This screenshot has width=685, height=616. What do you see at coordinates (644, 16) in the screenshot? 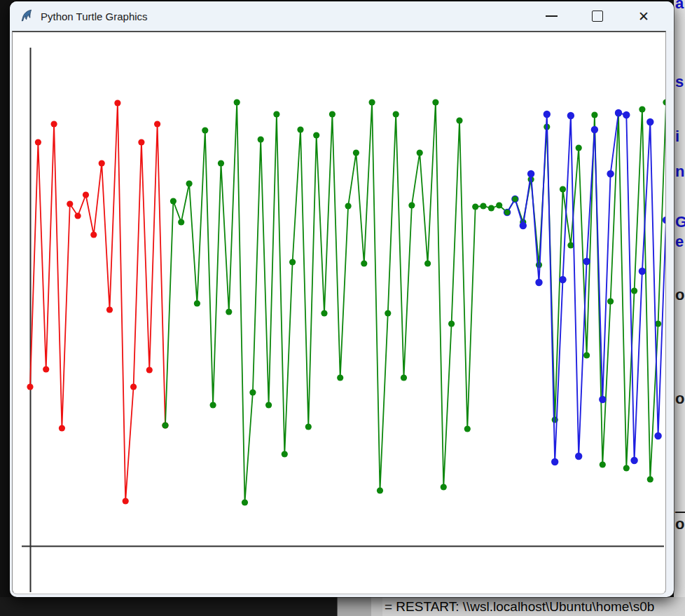
I see `close-button: ✕` at bounding box center [644, 16].